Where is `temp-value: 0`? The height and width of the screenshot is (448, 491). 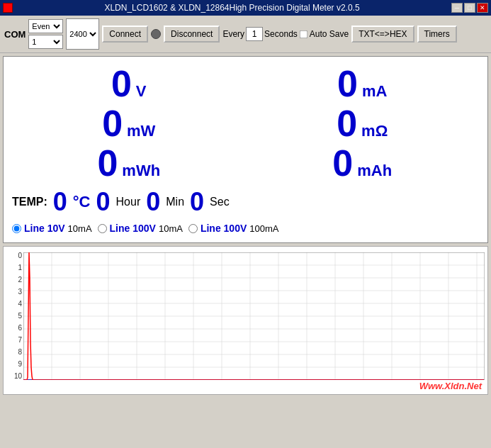
temp-value: 0 is located at coordinates (60, 202).